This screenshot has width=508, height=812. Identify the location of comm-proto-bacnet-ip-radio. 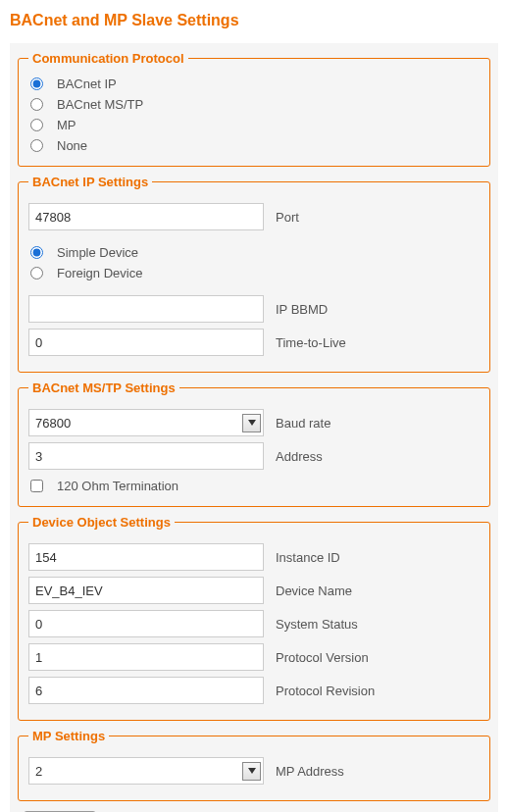
(37, 84).